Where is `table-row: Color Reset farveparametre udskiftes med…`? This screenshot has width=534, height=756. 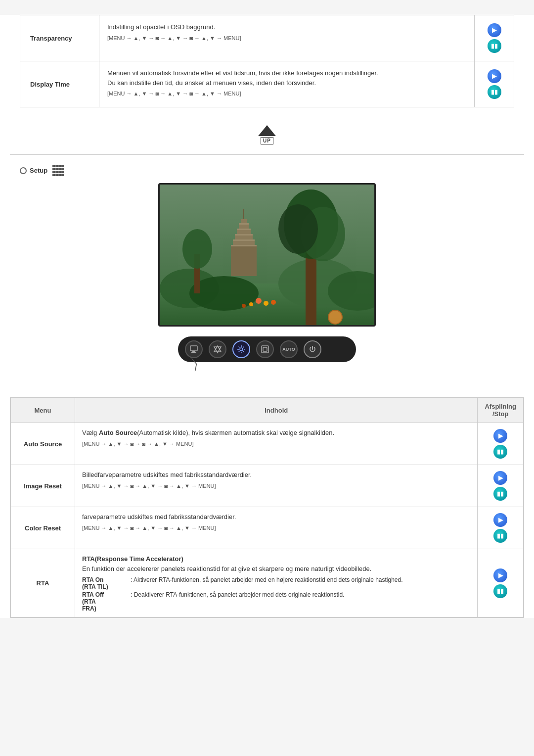 table-row: Color Reset farveparametre udskiftes med… is located at coordinates (267, 528).